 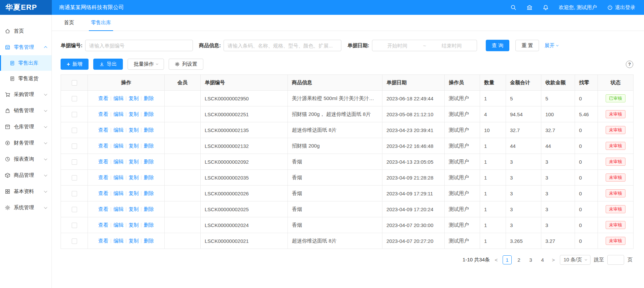 What do you see at coordinates (26, 78) in the screenshot?
I see `sidebar-item-retail-return: 零售退货` at bounding box center [26, 78].